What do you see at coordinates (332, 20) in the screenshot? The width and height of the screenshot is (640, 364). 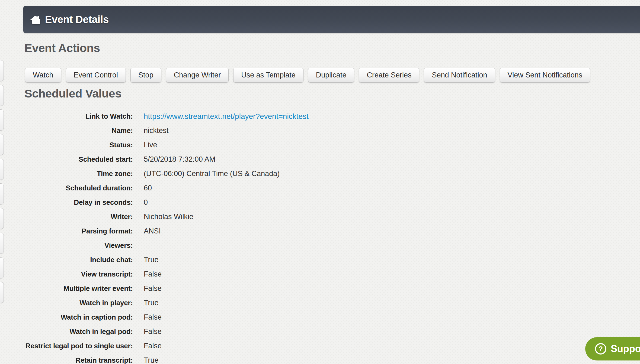 I see `page-header-bar: Event Details` at bounding box center [332, 20].